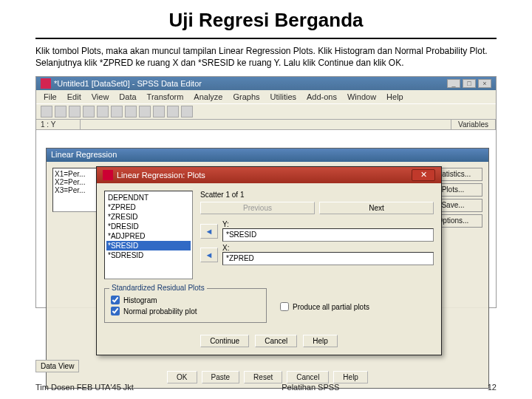 Image resolution: width=532 pixels, height=399 pixels. Describe the element at coordinates (127, 97) in the screenshot. I see `menu-data: Data` at that location.